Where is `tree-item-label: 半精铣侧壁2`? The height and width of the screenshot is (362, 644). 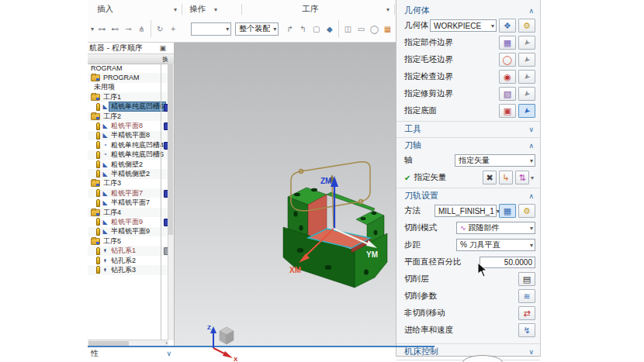
tree-item-label: 半精铣侧壁2 is located at coordinates (130, 174).